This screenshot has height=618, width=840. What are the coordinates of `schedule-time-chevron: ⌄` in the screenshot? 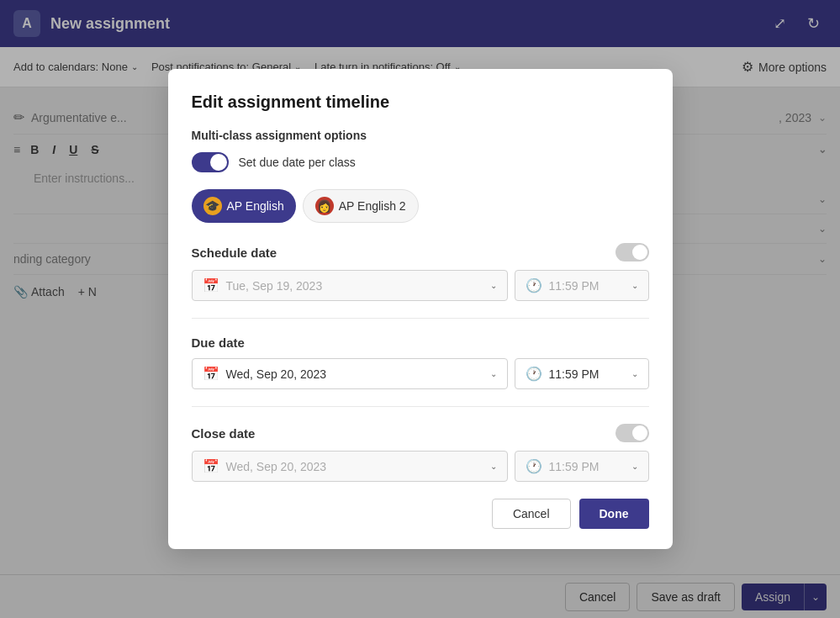 It's located at (635, 286).